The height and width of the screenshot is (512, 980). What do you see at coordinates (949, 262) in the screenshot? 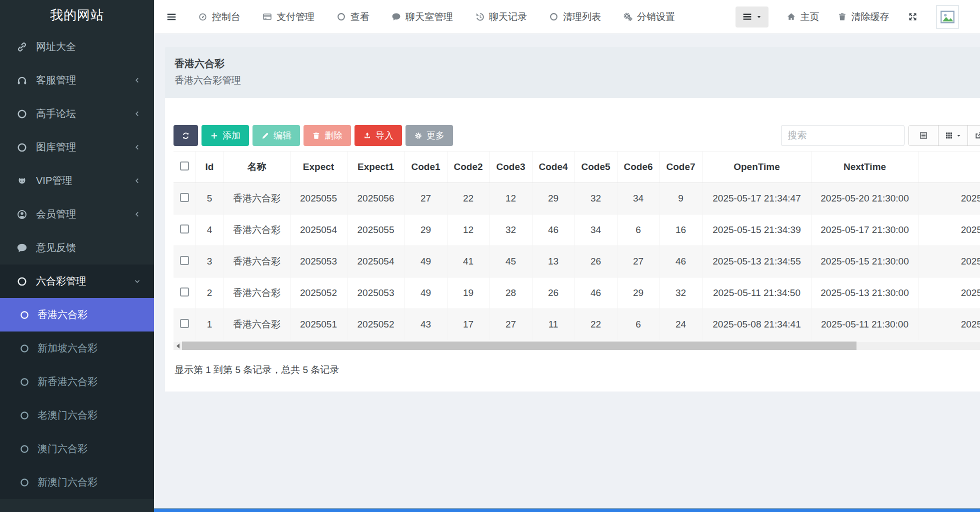
I see `table-cell: 2025-` at bounding box center [949, 262].